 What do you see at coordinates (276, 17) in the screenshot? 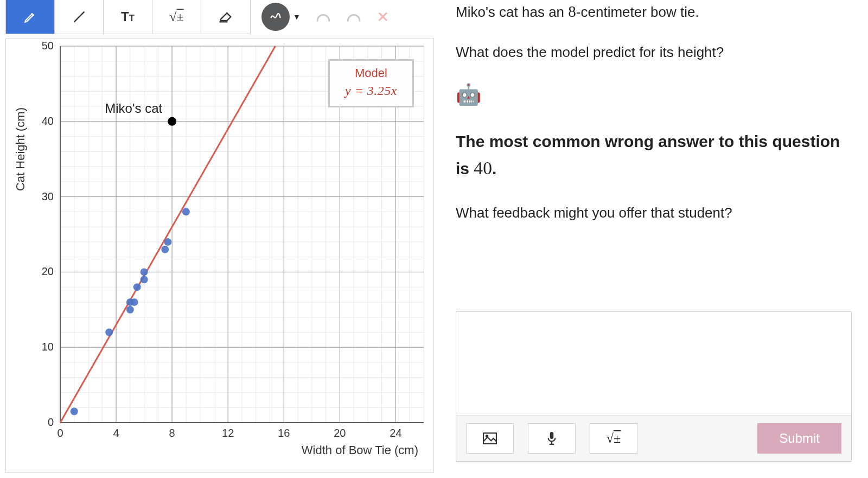
I see `scribble-icon` at bounding box center [276, 17].